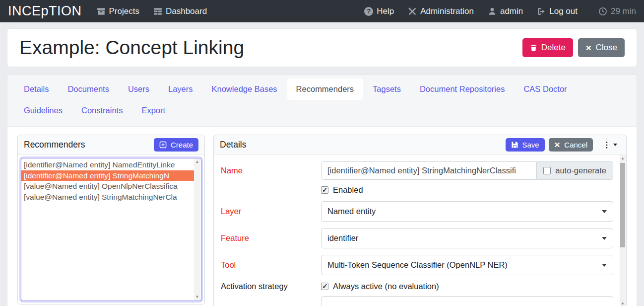  What do you see at coordinates (467, 265) in the screenshot?
I see `tool-select: Multi-Token Sequence Classifier (OpenNLP…` at bounding box center [467, 265].